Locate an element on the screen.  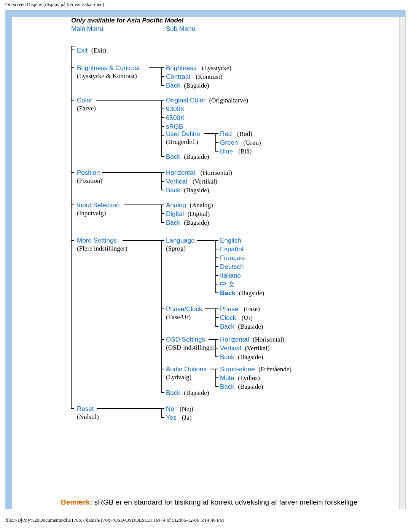
sub-contrast: Contrast (Kontrast) is located at coordinates (194, 77).